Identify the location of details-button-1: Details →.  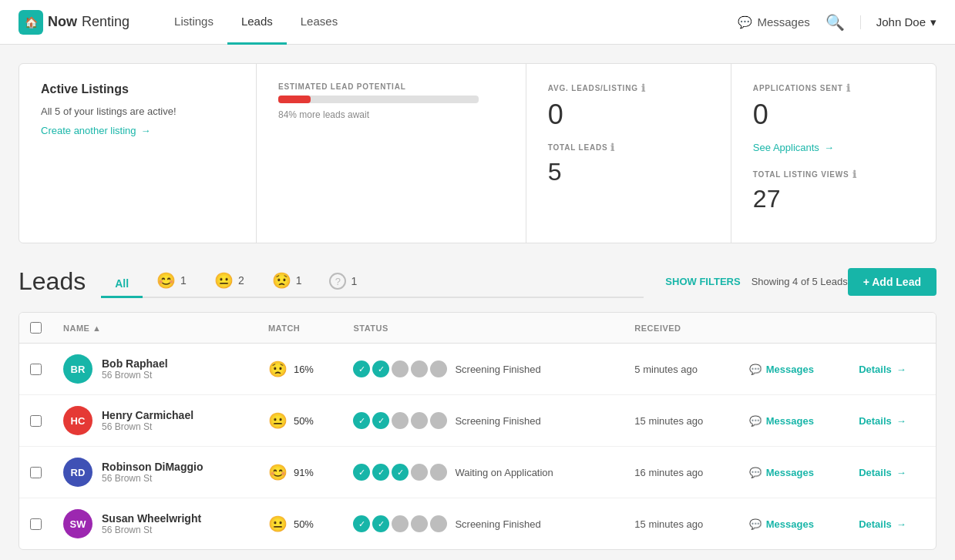
(883, 421).